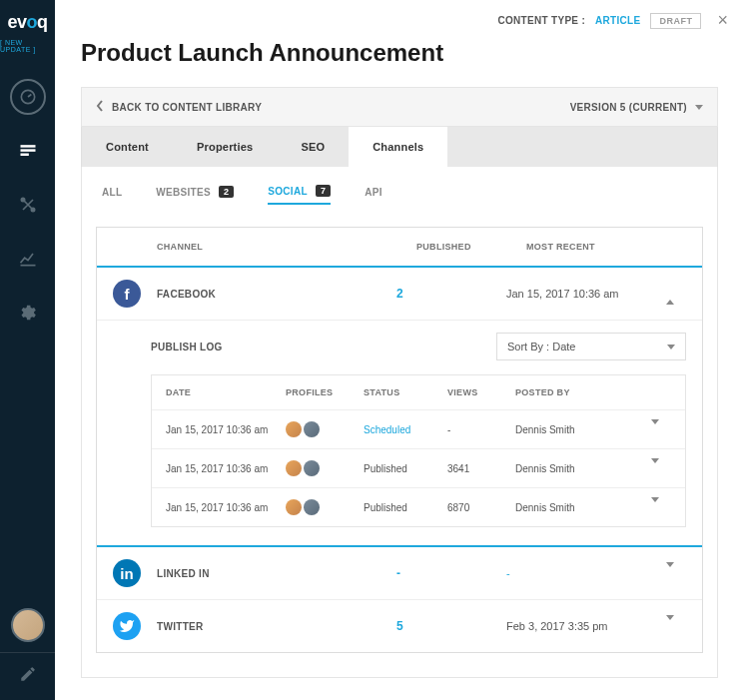 This screenshot has height=700, width=744. I want to click on caret-up-icon, so click(670, 296).